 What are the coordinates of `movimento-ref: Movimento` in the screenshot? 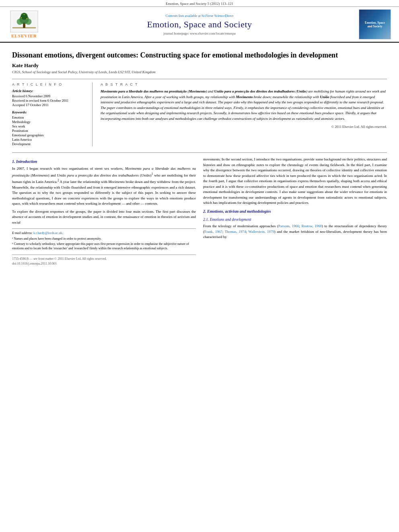 It's located at (244, 97).